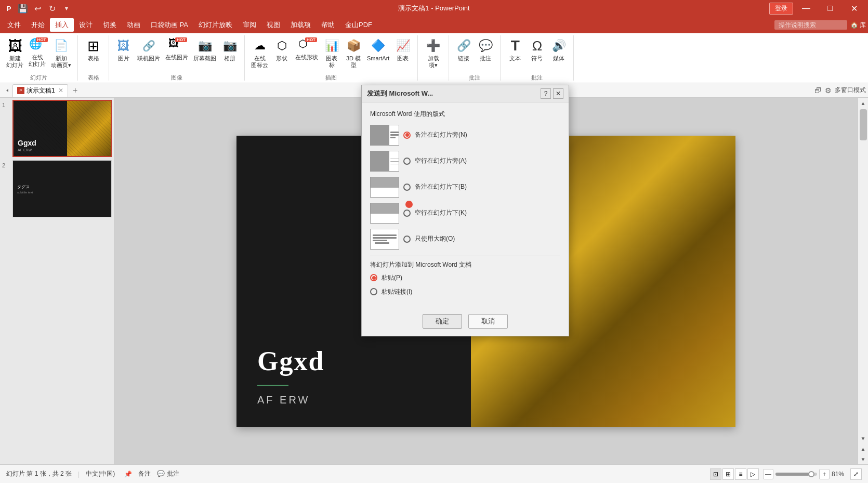  Describe the element at coordinates (537, 55) in the screenshot. I see `symbol-button: Ω 符号` at that location.